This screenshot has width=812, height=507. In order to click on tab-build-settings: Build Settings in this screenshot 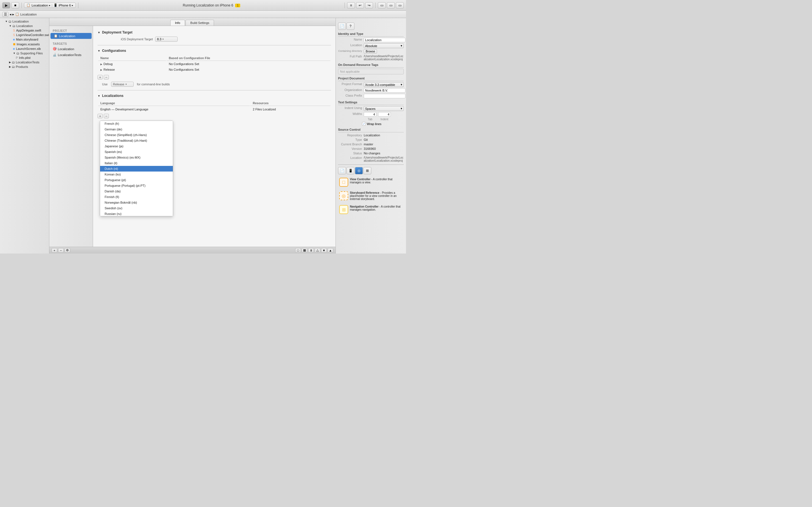, I will do `click(200, 23)`.